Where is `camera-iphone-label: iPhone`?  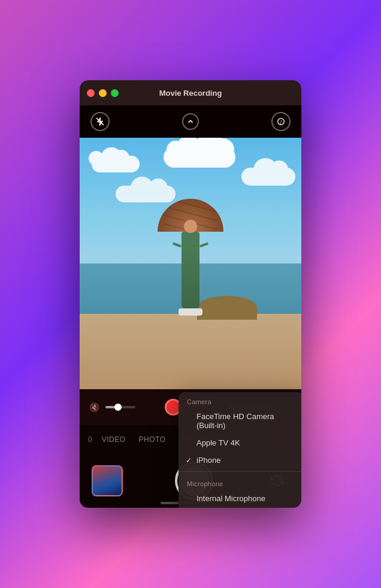
camera-iphone-label: iPhone is located at coordinates (208, 460).